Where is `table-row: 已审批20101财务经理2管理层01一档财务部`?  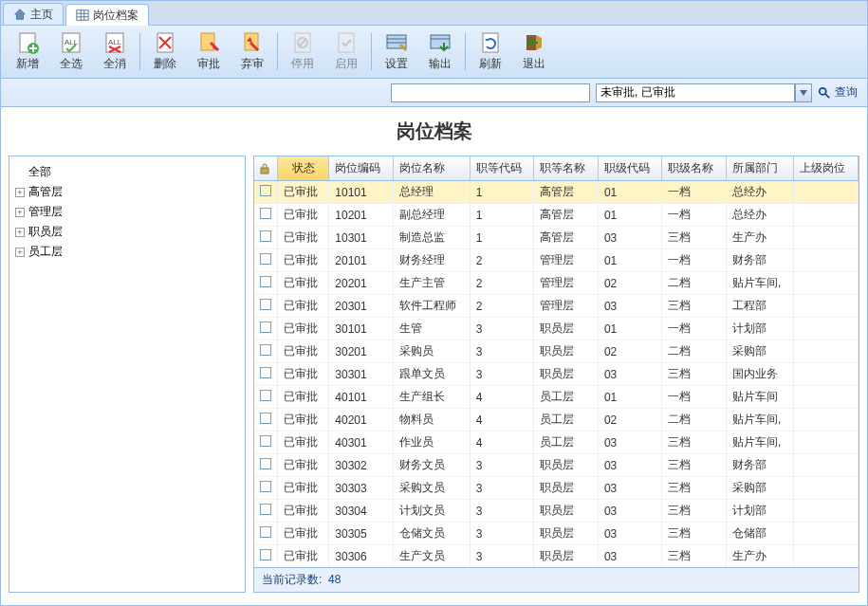
table-row: 已审批20101财务经理2管理层01一档财务部 is located at coordinates (556, 261).